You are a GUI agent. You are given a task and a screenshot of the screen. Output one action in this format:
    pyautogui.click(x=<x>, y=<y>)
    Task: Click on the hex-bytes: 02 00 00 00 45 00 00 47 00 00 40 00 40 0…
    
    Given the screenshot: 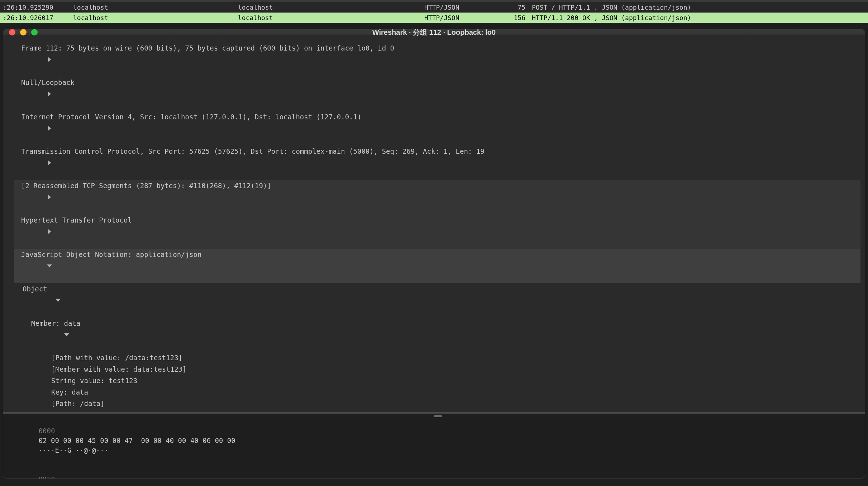 What is the action you would take?
    pyautogui.click(x=171, y=441)
    